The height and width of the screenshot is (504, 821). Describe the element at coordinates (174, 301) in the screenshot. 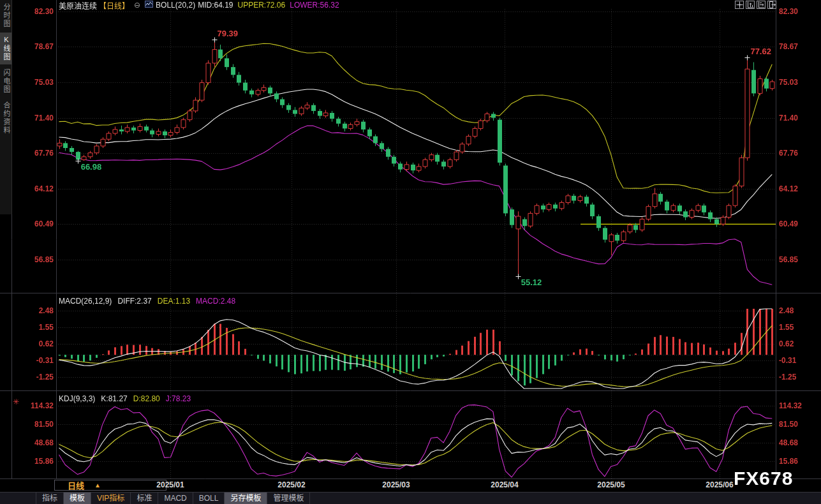

I see `macd-dea-value: DEA:1.13` at that location.